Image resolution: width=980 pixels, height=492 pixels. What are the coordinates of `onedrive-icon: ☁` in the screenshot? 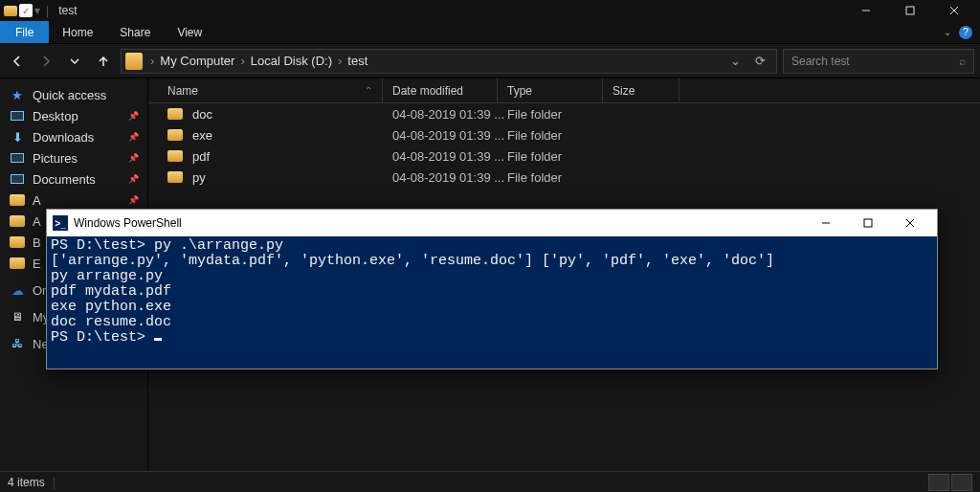 It's located at (17, 290).